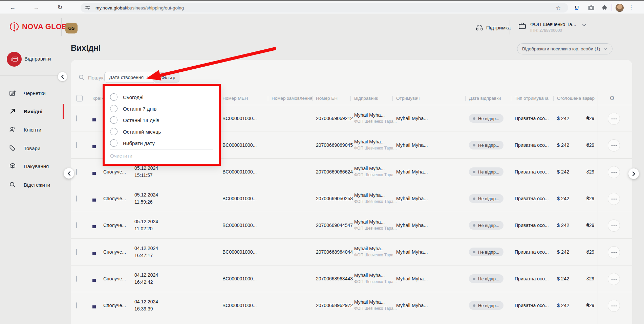  What do you see at coordinates (135, 132) in the screenshot?
I see `date-filter-option: Останній місяць` at bounding box center [135, 132].